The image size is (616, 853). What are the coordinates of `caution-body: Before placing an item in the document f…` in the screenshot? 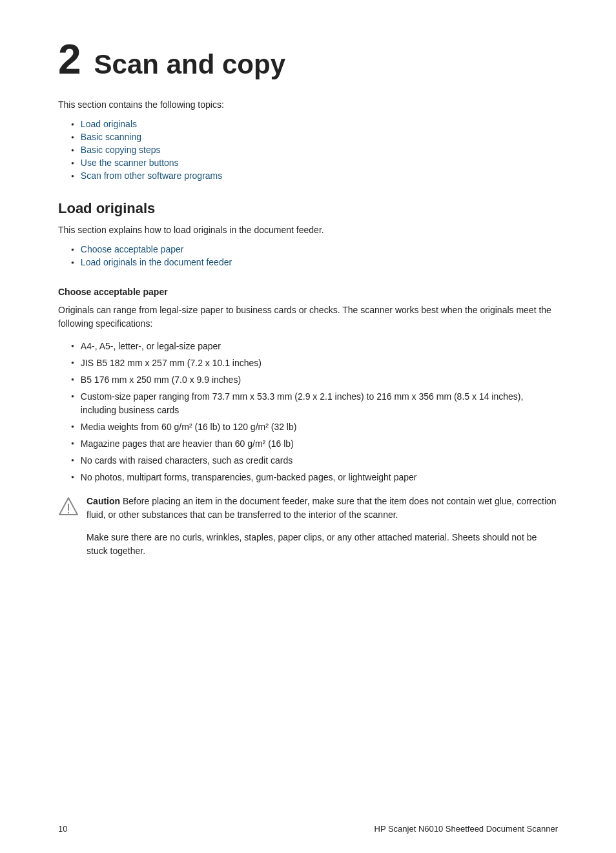 It's located at (322, 508).